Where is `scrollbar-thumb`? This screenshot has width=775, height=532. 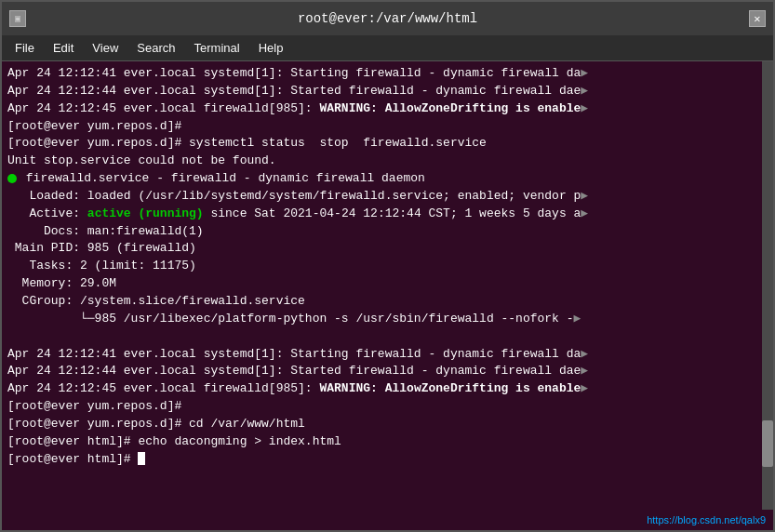
scrollbar-thumb is located at coordinates (768, 444).